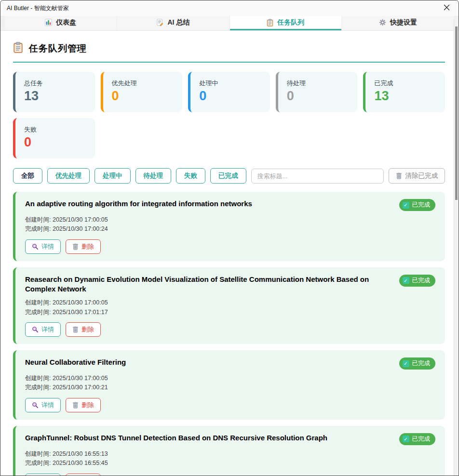 Image resolution: width=459 pixels, height=476 pixels. Describe the element at coordinates (55, 143) in the screenshot. I see `stat-value-failed: 0` at that location.